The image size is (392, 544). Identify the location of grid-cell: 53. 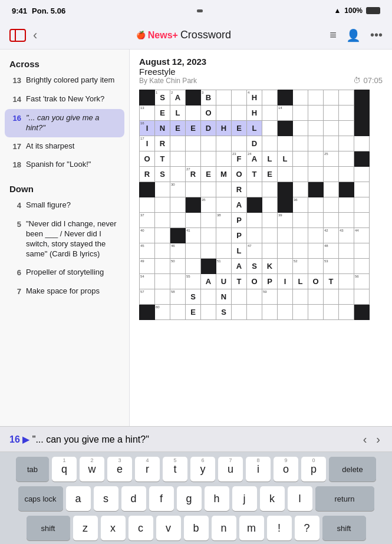
(331, 266).